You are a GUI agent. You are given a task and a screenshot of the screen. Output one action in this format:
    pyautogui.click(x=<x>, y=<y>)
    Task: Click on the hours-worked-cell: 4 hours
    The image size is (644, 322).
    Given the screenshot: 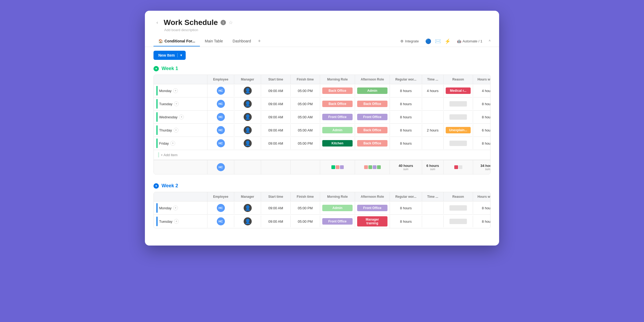 What is the action you would take?
    pyautogui.click(x=482, y=91)
    